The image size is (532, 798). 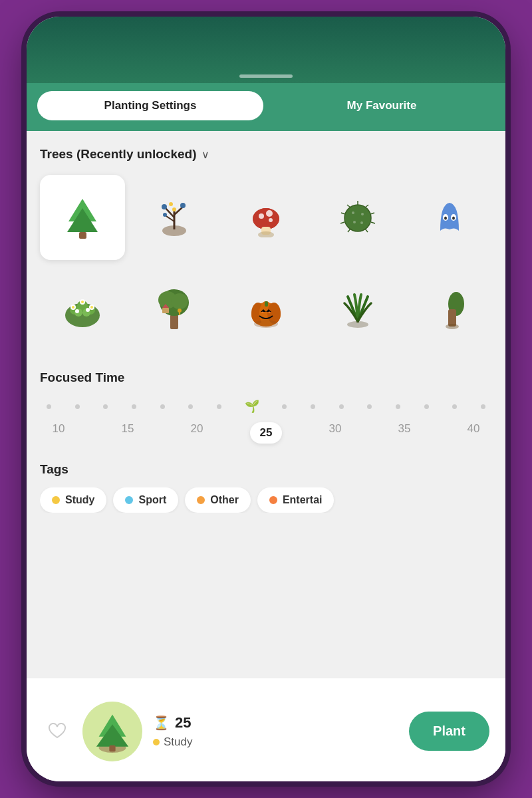 What do you see at coordinates (335, 433) in the screenshot?
I see `time-30: 30` at bounding box center [335, 433].